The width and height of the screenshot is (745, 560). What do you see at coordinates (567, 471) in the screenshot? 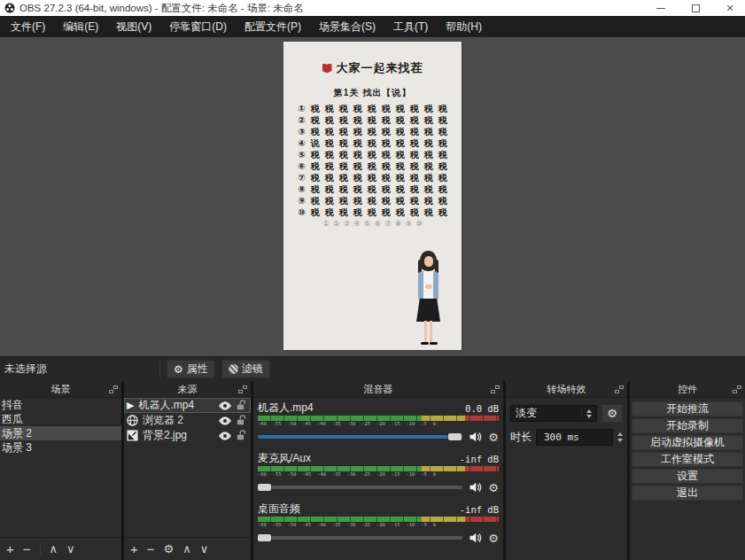
I see `transitions-panel: 转场特效 淡变 ⚙ 时长` at bounding box center [567, 471].